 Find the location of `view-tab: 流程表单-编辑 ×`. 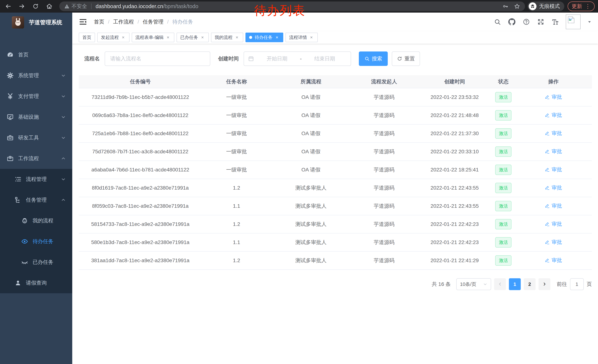

view-tab: 流程表单-编辑 × is located at coordinates (153, 37).